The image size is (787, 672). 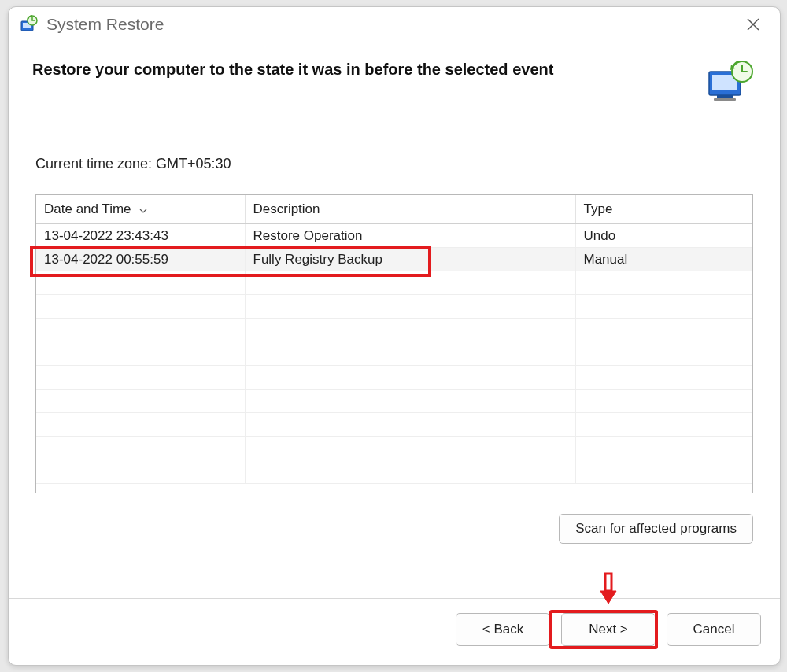 I want to click on timezone-label: Current time zone: GMT+05:30, so click(x=394, y=164).